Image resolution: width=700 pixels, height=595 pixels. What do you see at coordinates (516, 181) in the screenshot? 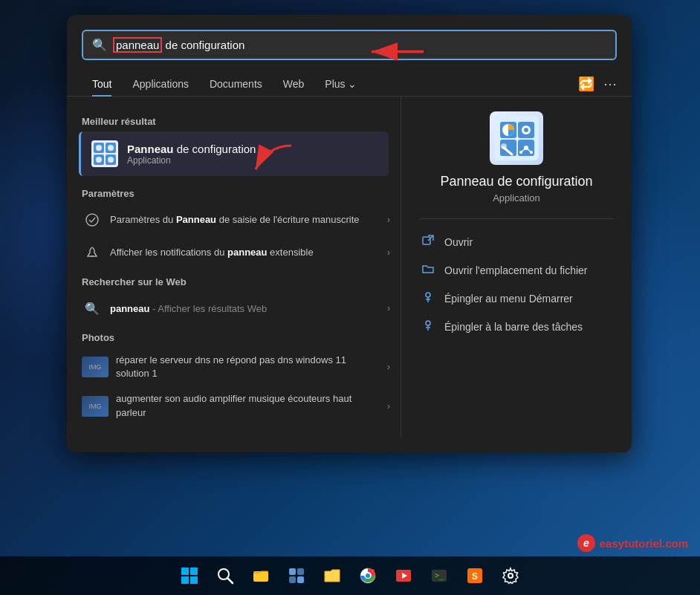
I see `right-app-title: Panneau de configuration` at bounding box center [516, 181].